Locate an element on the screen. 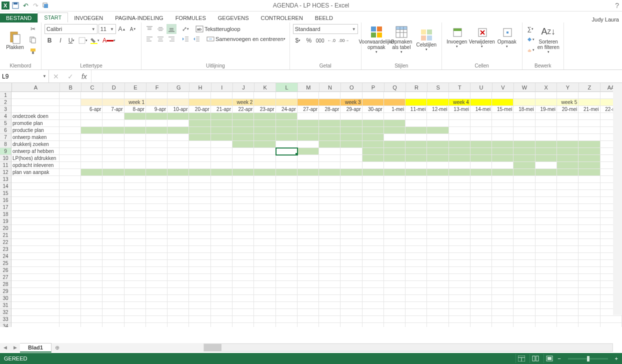  number-format-combo: Standaard▼ is located at coordinates (326, 29).